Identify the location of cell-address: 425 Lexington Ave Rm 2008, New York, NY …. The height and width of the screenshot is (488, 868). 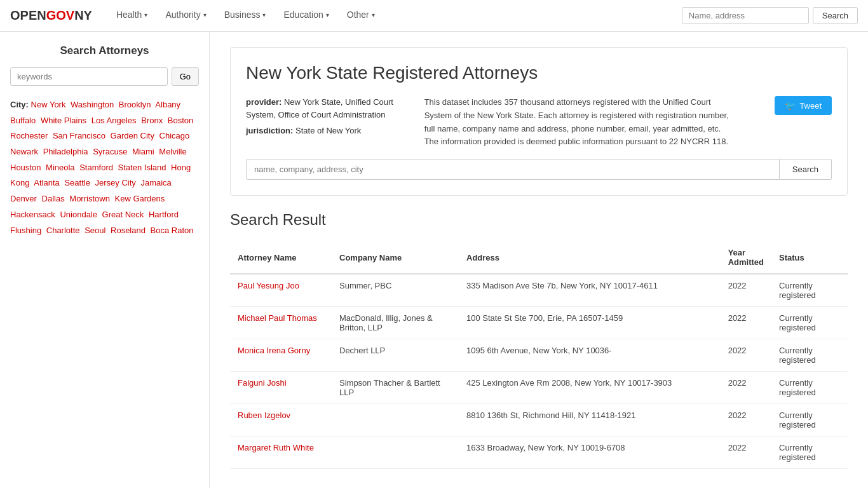
(590, 388).